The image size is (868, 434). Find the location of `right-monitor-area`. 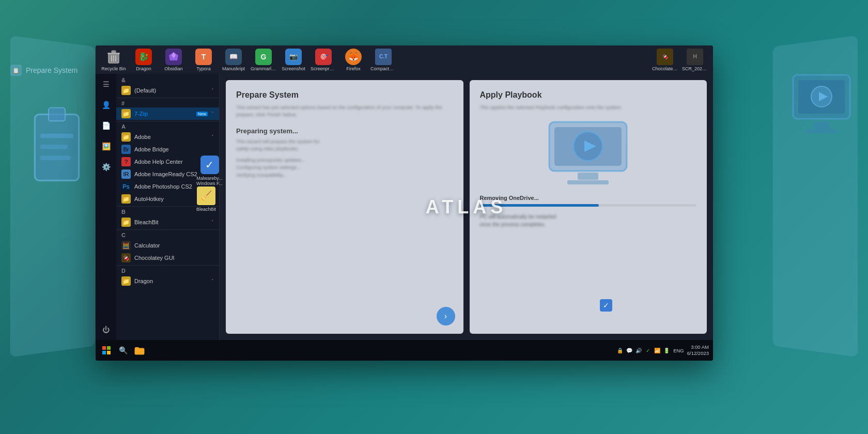

right-monitor-area is located at coordinates (822, 106).